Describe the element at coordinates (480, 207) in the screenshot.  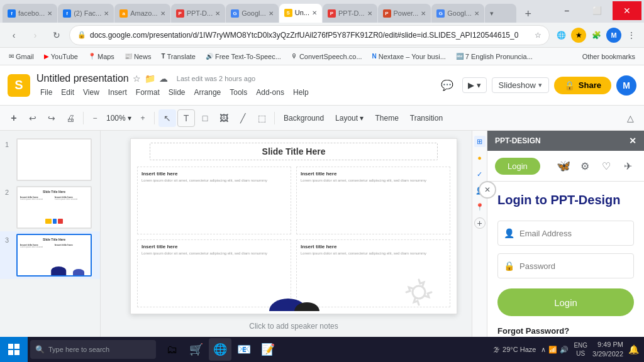
I see `sidebar-icon-pin: 📍` at that location.